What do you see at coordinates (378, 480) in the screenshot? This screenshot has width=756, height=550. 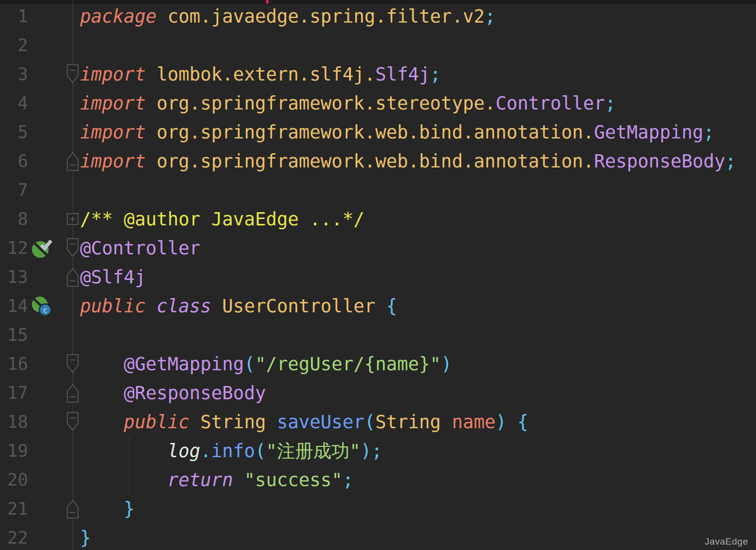 I see `code-line: 20 return "success";` at bounding box center [378, 480].